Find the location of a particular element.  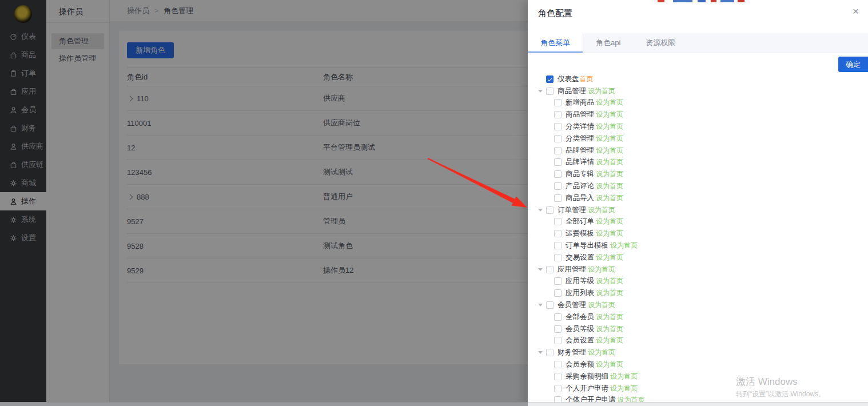

tree-node: 订单导出模板设为首页 is located at coordinates (698, 246).